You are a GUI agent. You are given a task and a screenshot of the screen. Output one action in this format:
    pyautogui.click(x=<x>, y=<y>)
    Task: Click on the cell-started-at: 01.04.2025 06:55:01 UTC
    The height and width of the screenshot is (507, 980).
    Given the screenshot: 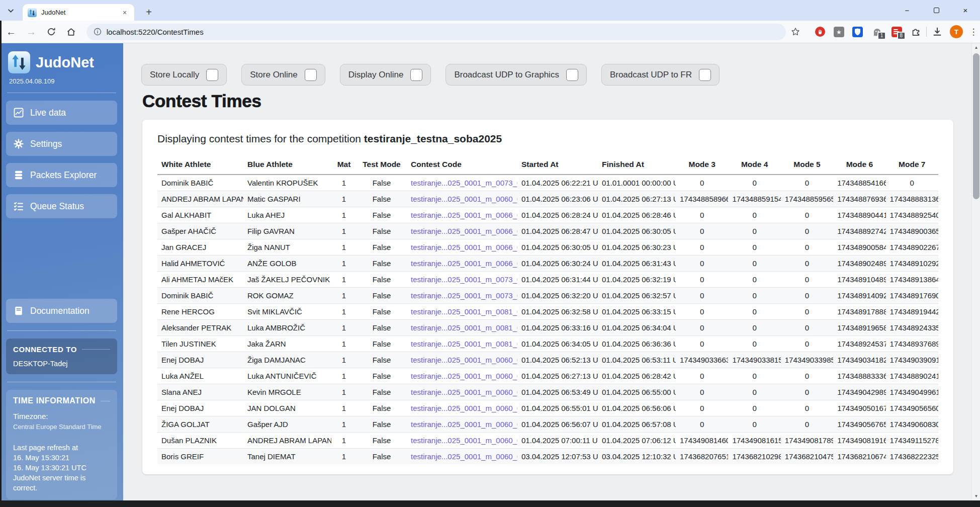 What is the action you would take?
    pyautogui.click(x=558, y=408)
    